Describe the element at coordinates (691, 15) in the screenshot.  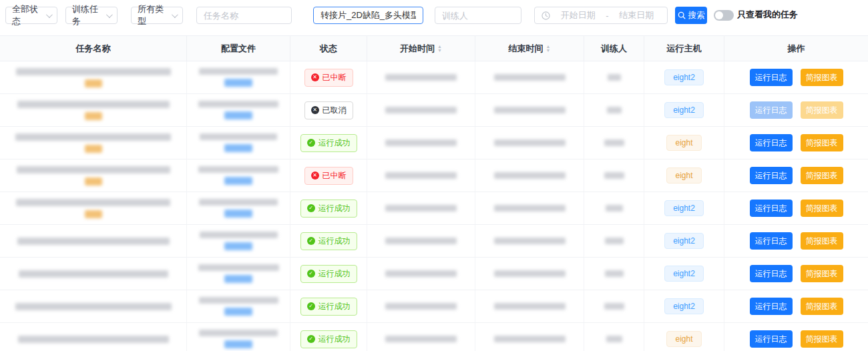
I see `search-button: 搜索` at that location.